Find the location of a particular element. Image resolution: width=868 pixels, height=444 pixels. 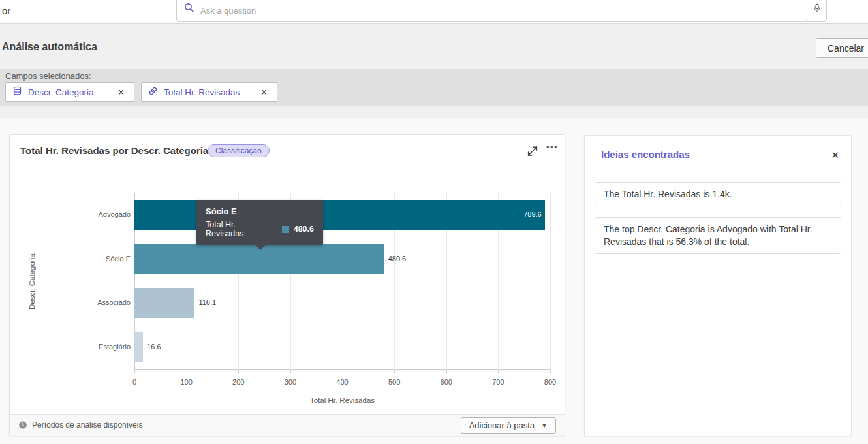

ask-question-searchbar is located at coordinates (492, 10).